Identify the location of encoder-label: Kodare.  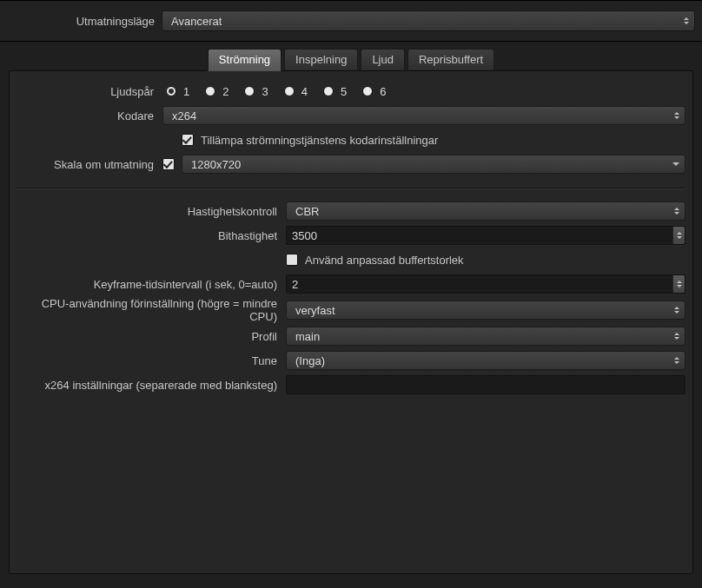
(89, 116).